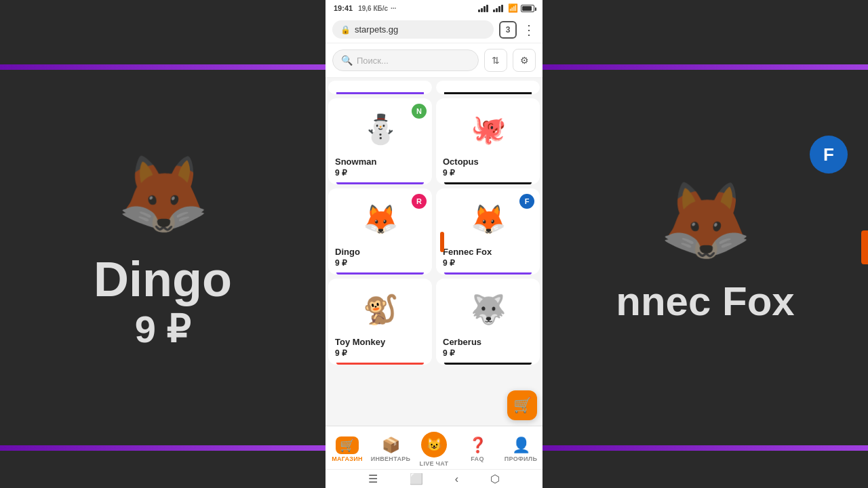 The image size is (868, 488). I want to click on tab-count: 3, so click(508, 30).